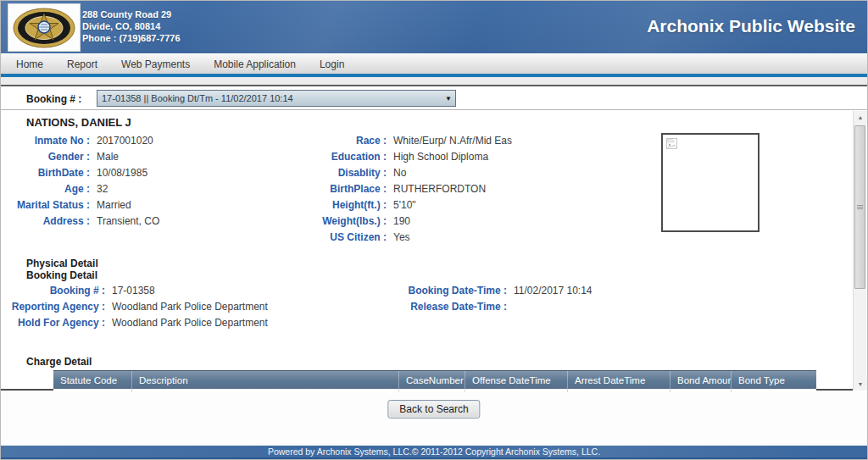  I want to click on field-label: Marital Status :, so click(46, 205).